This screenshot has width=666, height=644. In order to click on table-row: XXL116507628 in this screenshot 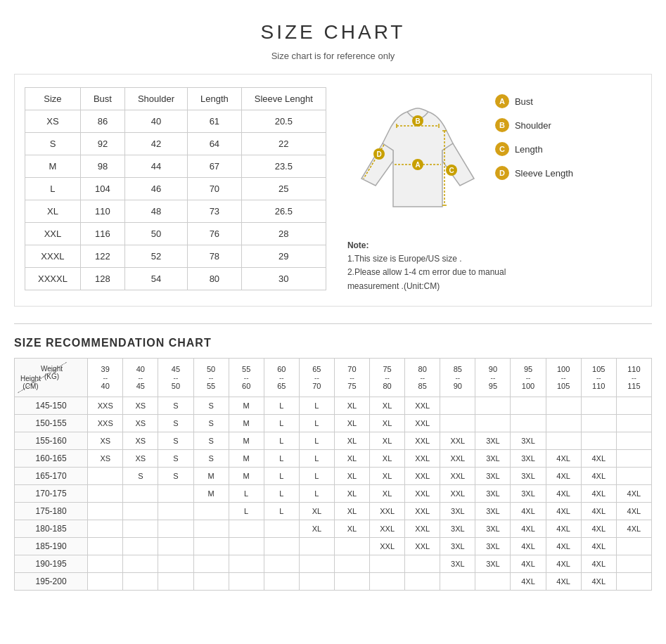, I will do `click(176, 234)`.